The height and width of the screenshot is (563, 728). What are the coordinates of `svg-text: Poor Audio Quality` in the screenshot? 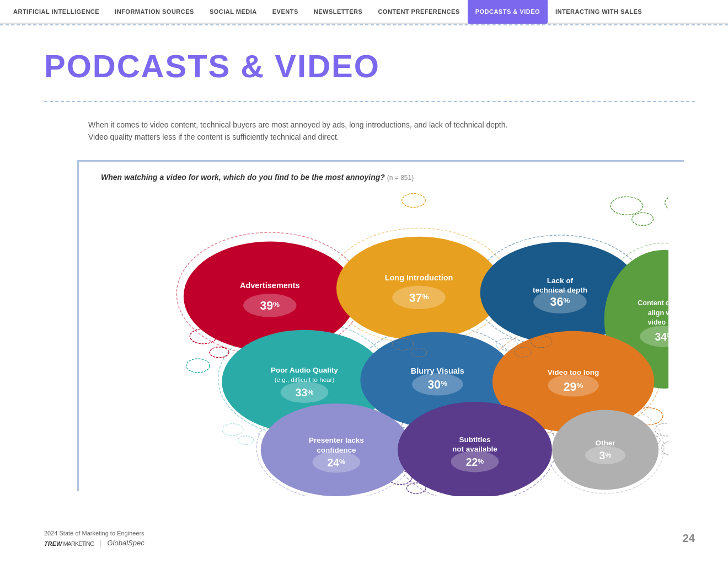 It's located at (304, 370).